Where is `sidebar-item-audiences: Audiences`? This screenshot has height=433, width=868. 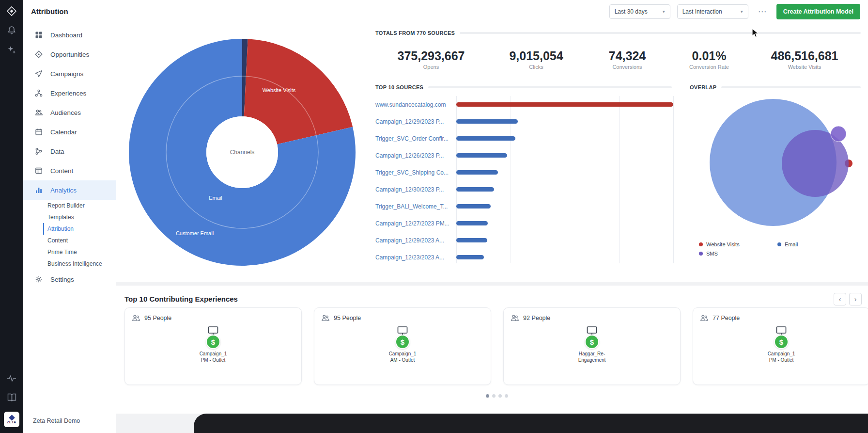
sidebar-item-audiences: Audiences is located at coordinates (70, 112).